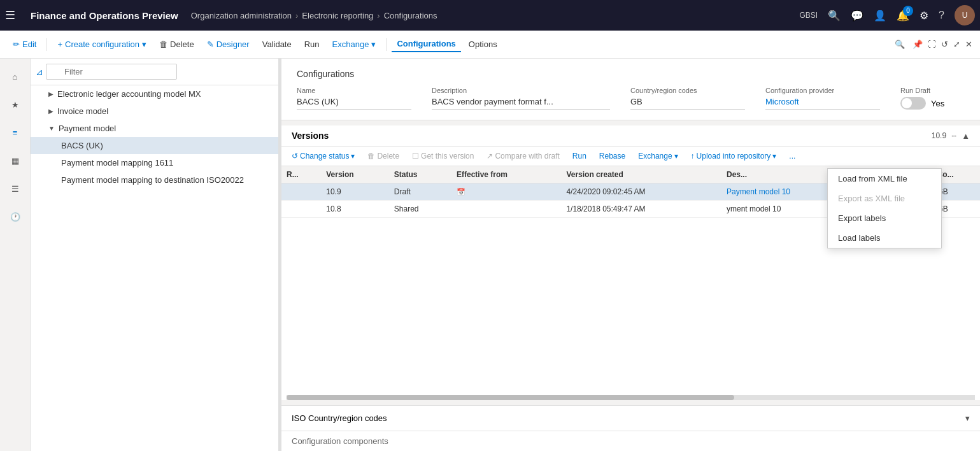  Describe the element at coordinates (210, 45) in the screenshot. I see `designer-icon: ✎` at that location.